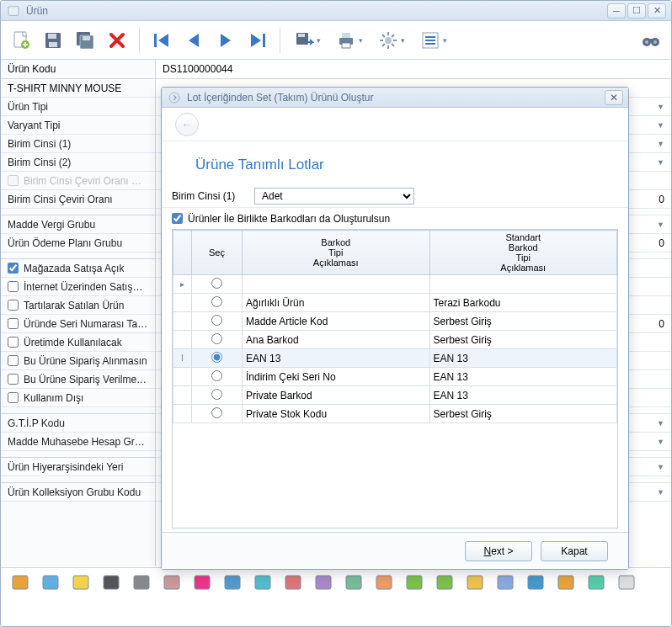  I want to click on calendar-icon, so click(202, 582).